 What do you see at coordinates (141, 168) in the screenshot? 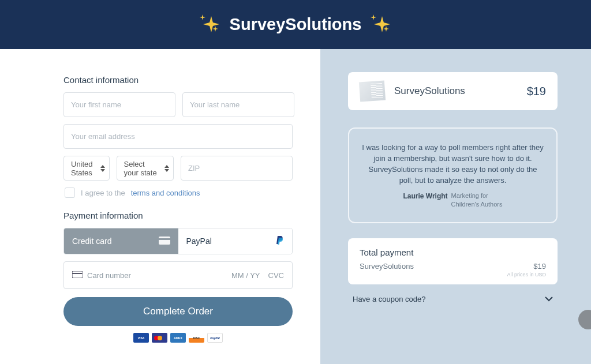
I see `state-placeholder: Select your state` at bounding box center [141, 168].